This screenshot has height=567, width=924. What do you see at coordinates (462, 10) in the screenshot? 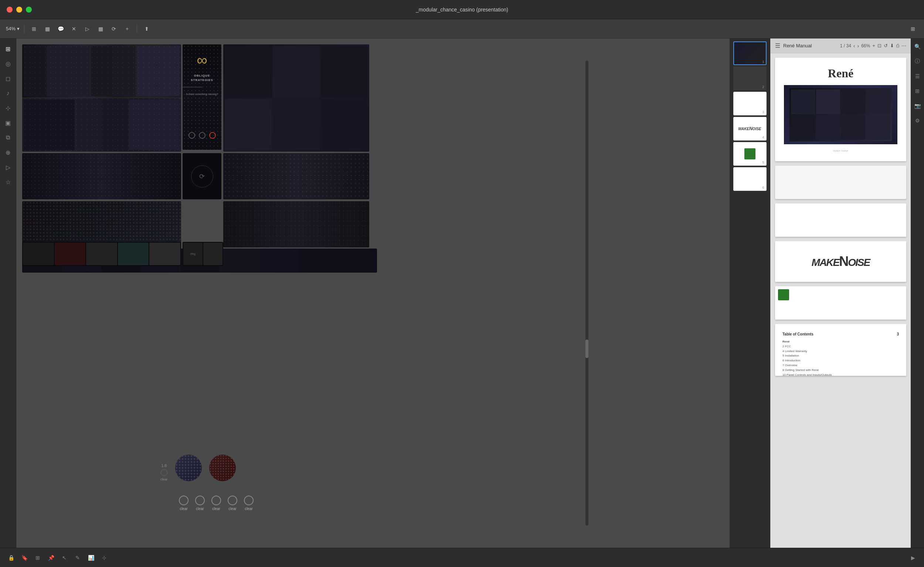
I see `window-title: _modular_chance_casino (presentation)` at bounding box center [462, 10].